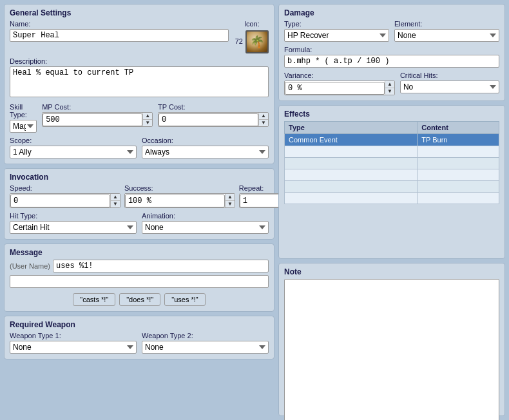 The image size is (509, 420). I want to click on user-name-label: (User Name), so click(30, 266).